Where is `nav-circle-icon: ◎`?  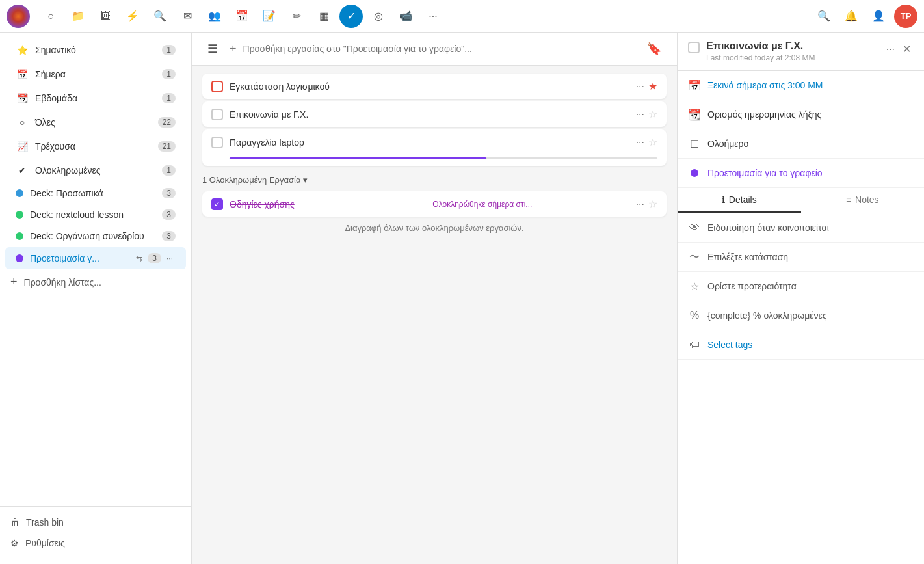
nav-circle-icon: ◎ is located at coordinates (378, 16).